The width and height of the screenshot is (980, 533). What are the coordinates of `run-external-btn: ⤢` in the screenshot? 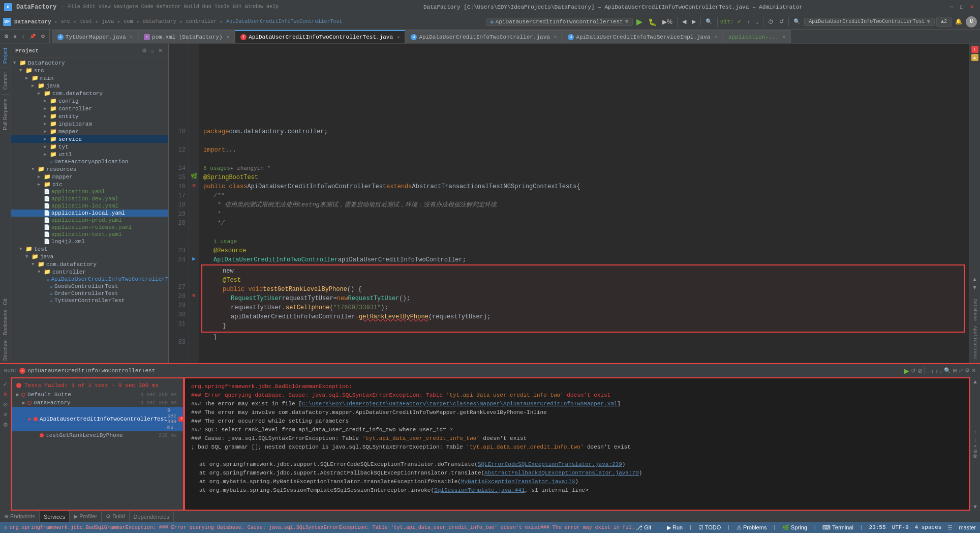 It's located at (961, 370).